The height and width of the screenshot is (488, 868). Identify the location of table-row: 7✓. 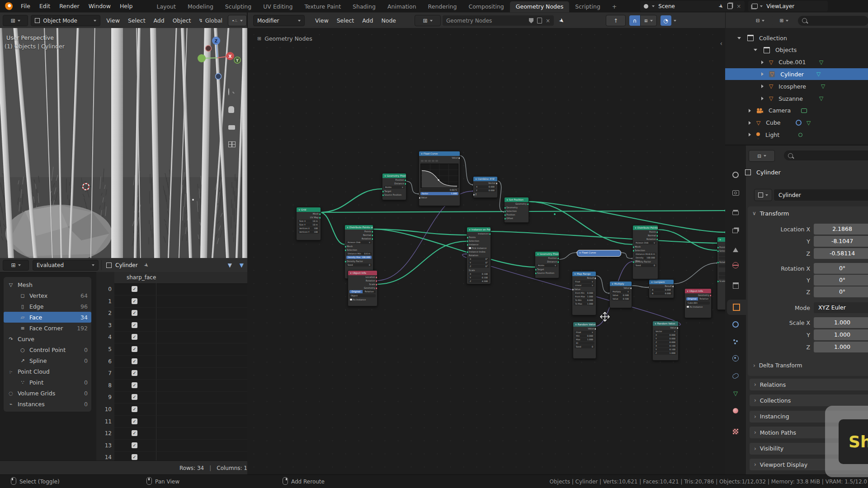
(172, 373).